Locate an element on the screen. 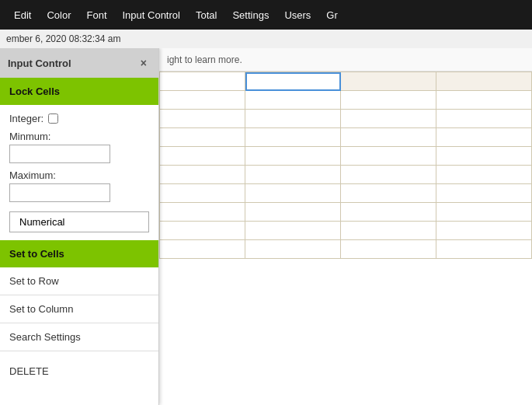 This screenshot has width=532, height=405. sidebar-item-lock-cells: Lock Cells is located at coordinates (79, 92).